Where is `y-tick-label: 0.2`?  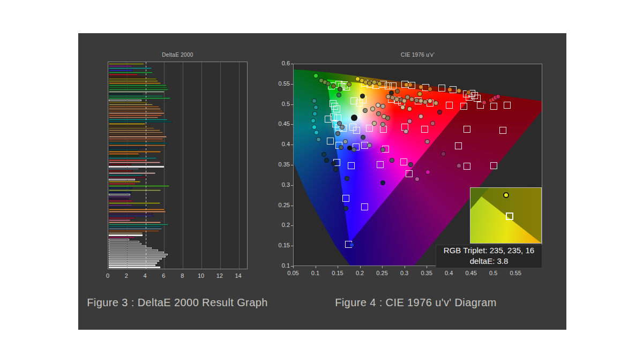 y-tick-label: 0.2 is located at coordinates (279, 225).